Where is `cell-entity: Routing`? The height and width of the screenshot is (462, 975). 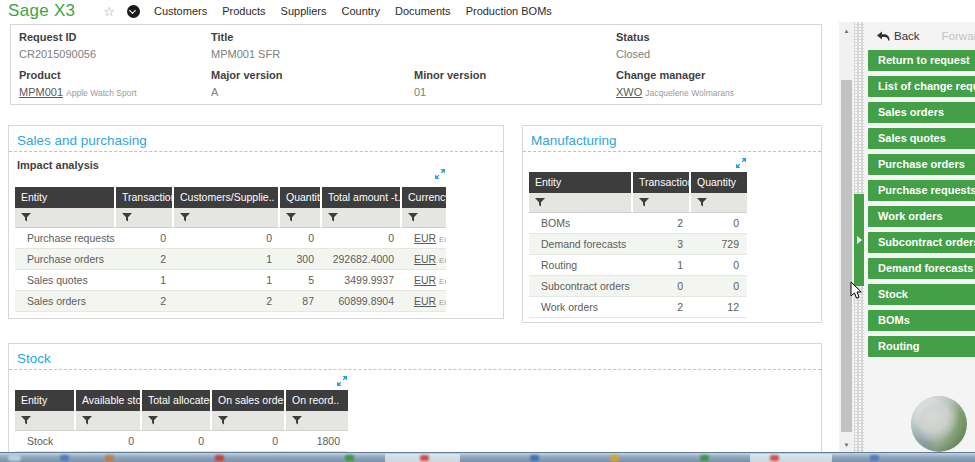
cell-entity: Routing is located at coordinates (581, 266).